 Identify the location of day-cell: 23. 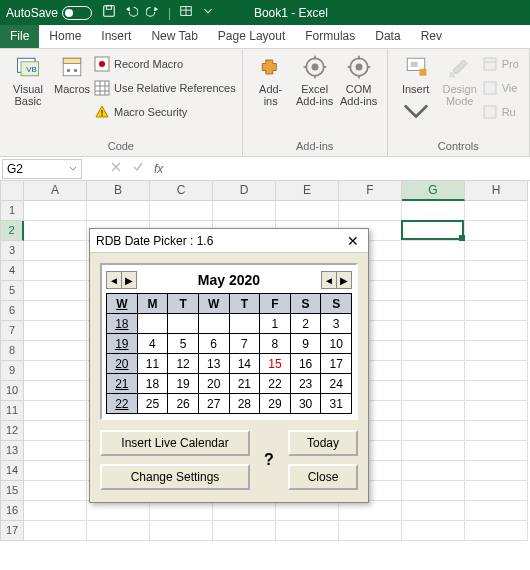
(306, 384).